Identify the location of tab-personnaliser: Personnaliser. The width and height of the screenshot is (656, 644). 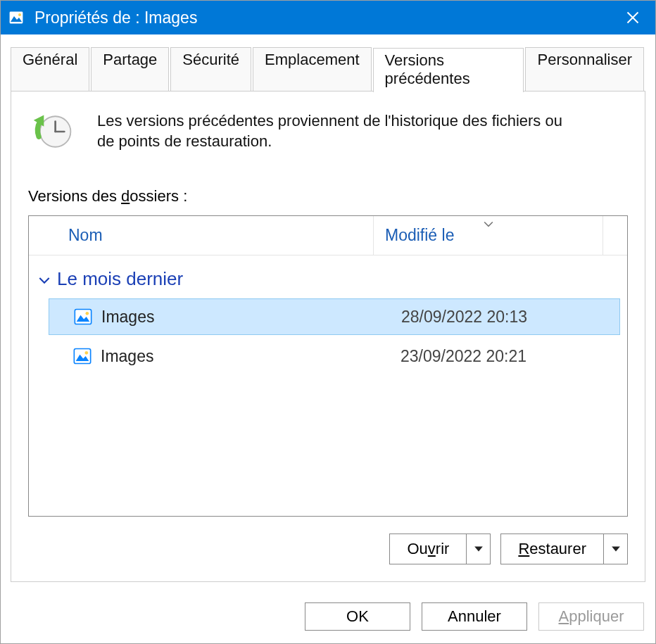
(584, 69).